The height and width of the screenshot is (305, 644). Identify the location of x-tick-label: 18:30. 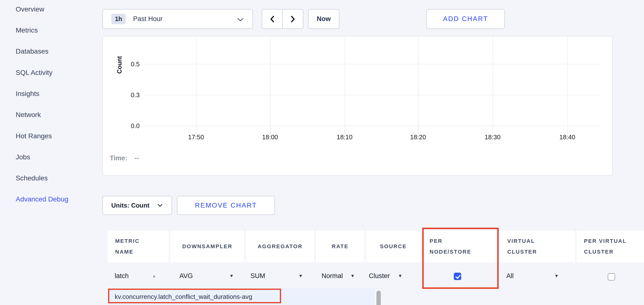
(492, 137).